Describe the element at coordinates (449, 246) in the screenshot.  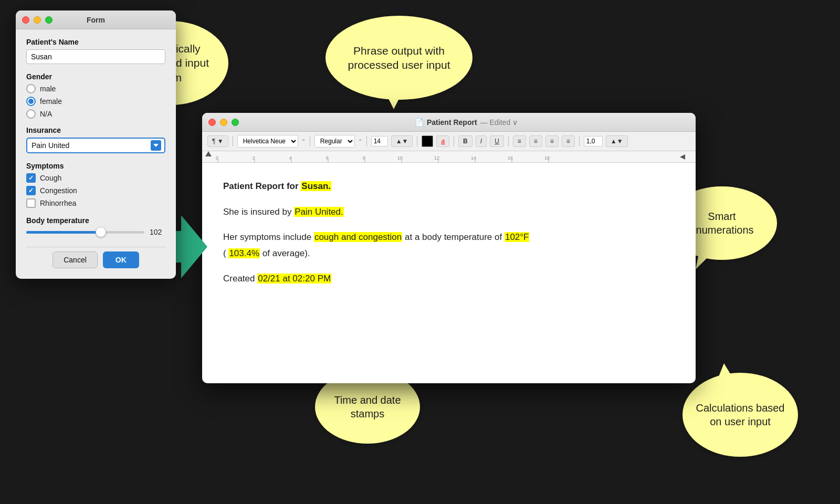
I see `report-line-3: Her symptoms include cough and congestio…` at that location.